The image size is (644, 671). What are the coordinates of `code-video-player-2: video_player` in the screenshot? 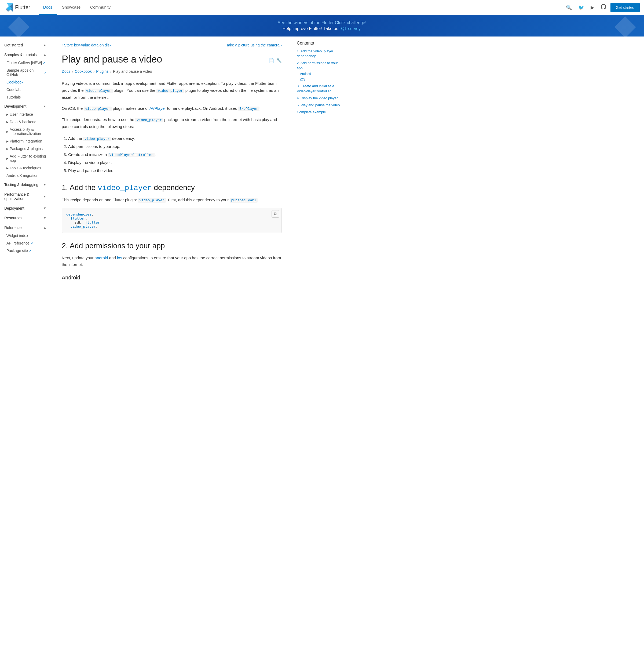 It's located at (170, 91).